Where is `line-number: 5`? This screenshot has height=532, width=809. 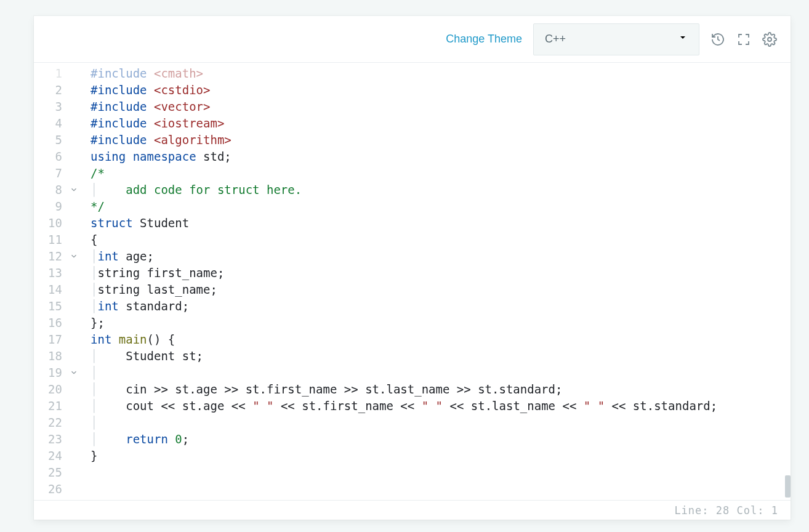 line-number: 5 is located at coordinates (62, 140).